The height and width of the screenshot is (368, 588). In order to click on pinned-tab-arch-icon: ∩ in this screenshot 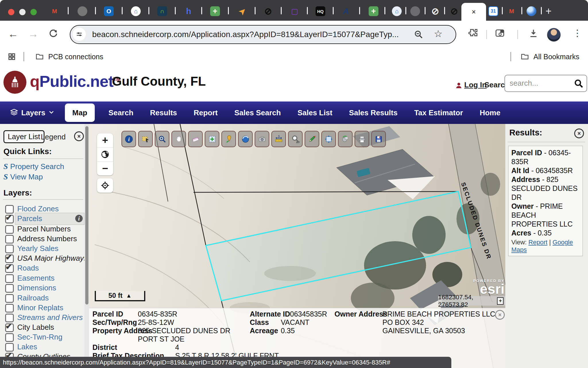, I will do `click(162, 11)`.